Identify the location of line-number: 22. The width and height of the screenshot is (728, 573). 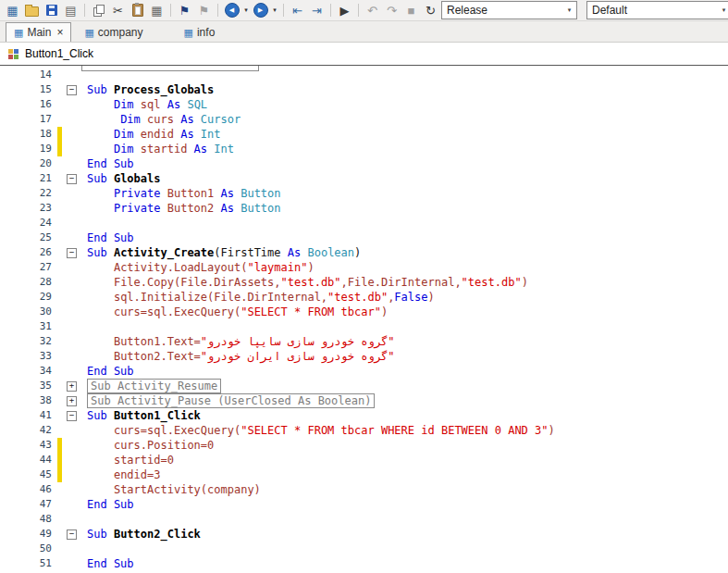
(29, 193).